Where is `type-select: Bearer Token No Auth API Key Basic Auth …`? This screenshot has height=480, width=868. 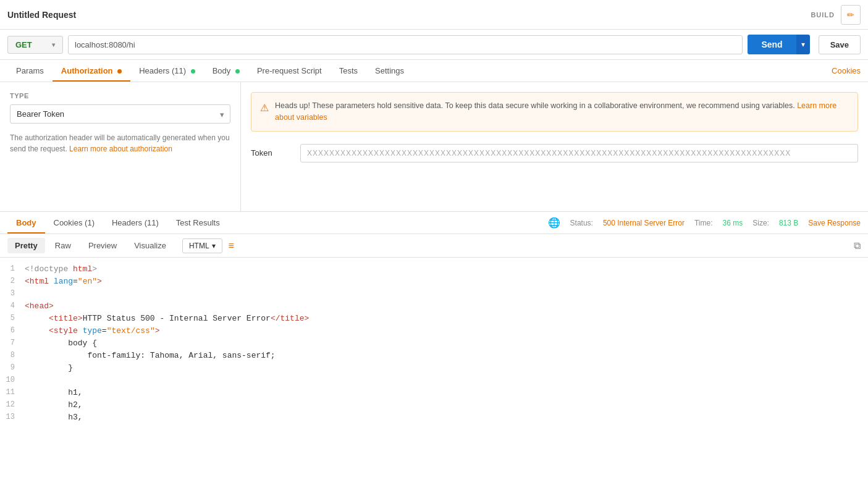
type-select: Bearer Token No Auth API Key Basic Auth … is located at coordinates (120, 114).